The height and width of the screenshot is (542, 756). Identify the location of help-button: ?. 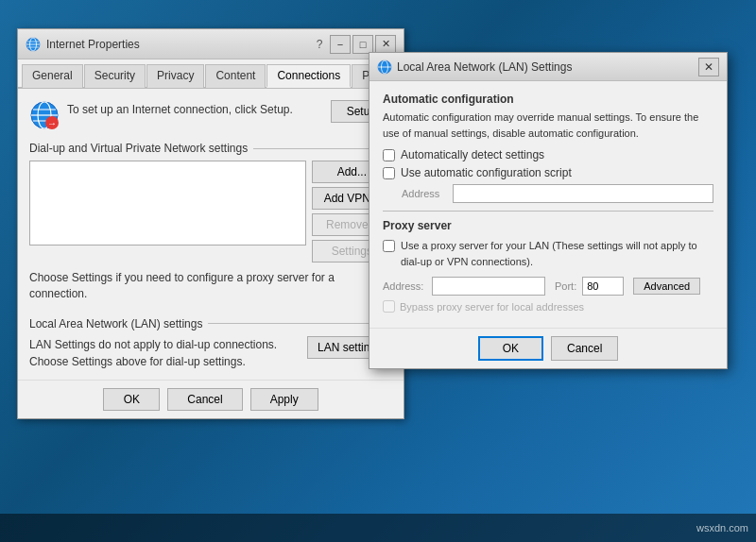
(319, 44).